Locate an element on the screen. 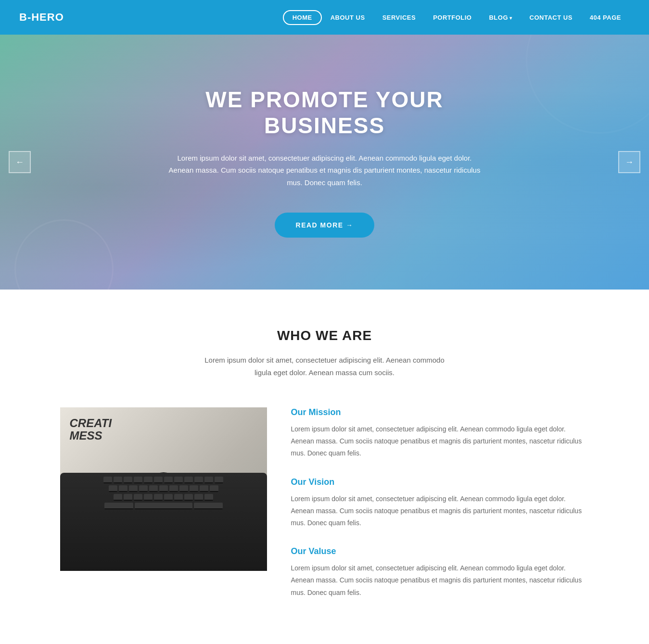 This screenshot has width=649, height=644. hero-title: WE PROMOTE YOUR BUSINESS is located at coordinates (325, 113).